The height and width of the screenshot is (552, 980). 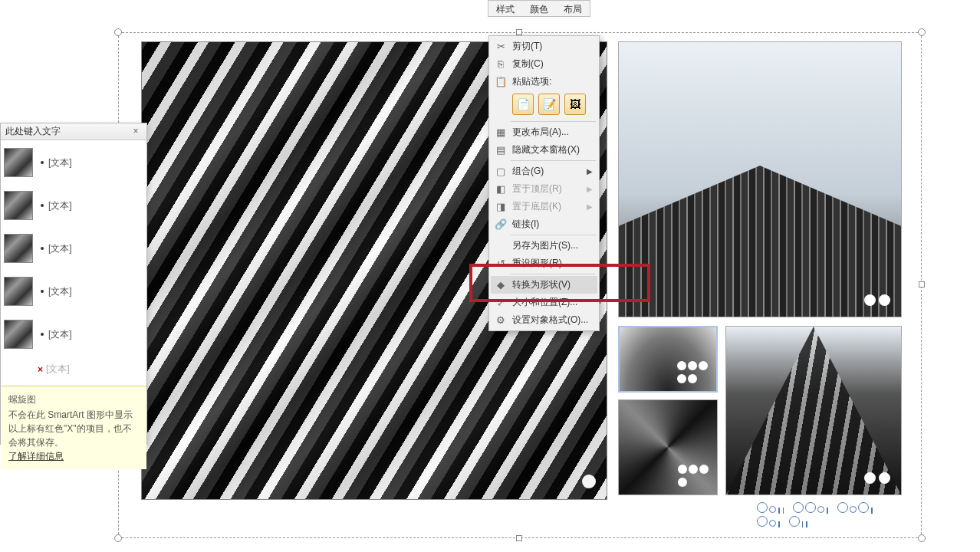 What do you see at coordinates (501, 189) in the screenshot?
I see `front-icon: ◧` at bounding box center [501, 189].